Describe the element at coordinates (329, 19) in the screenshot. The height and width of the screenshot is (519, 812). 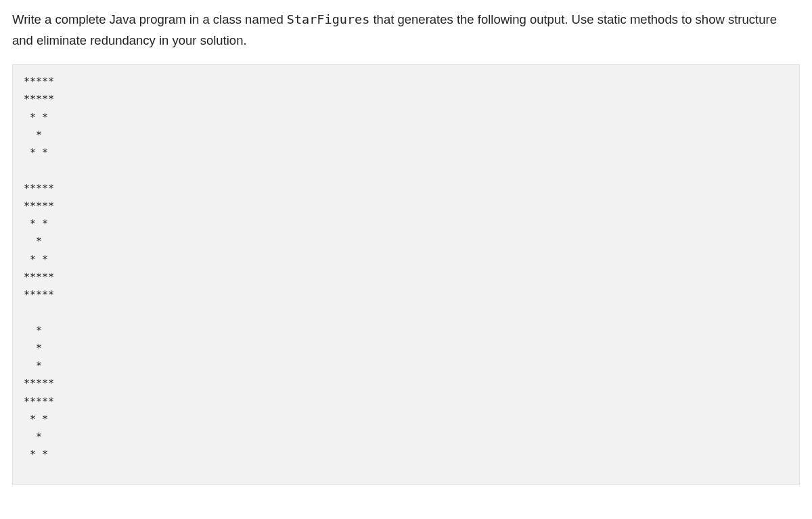
I see `class-name: StarFigures` at that location.